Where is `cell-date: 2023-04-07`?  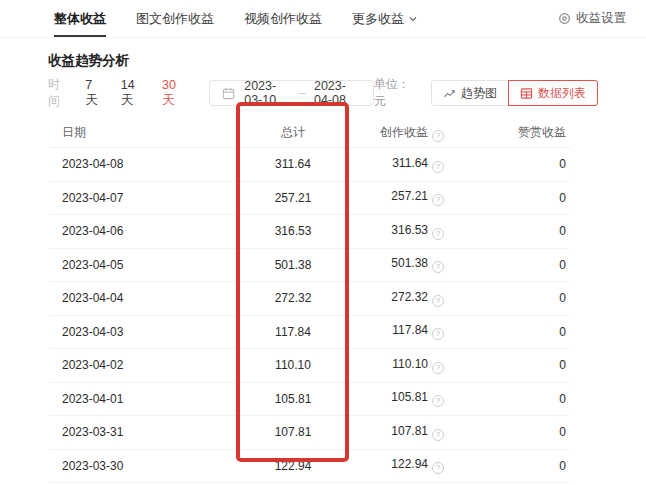
cell-date: 2023-04-07 is located at coordinates (140, 198).